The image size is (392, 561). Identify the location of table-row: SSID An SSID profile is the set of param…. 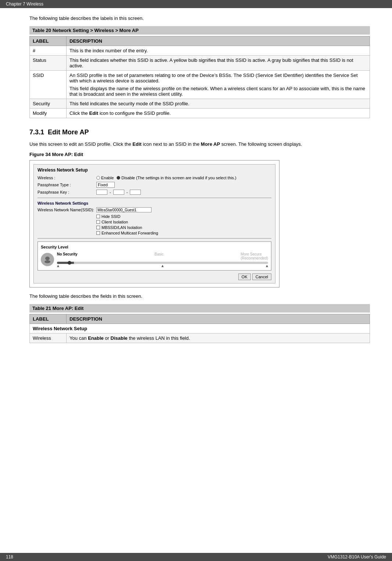
(200, 85).